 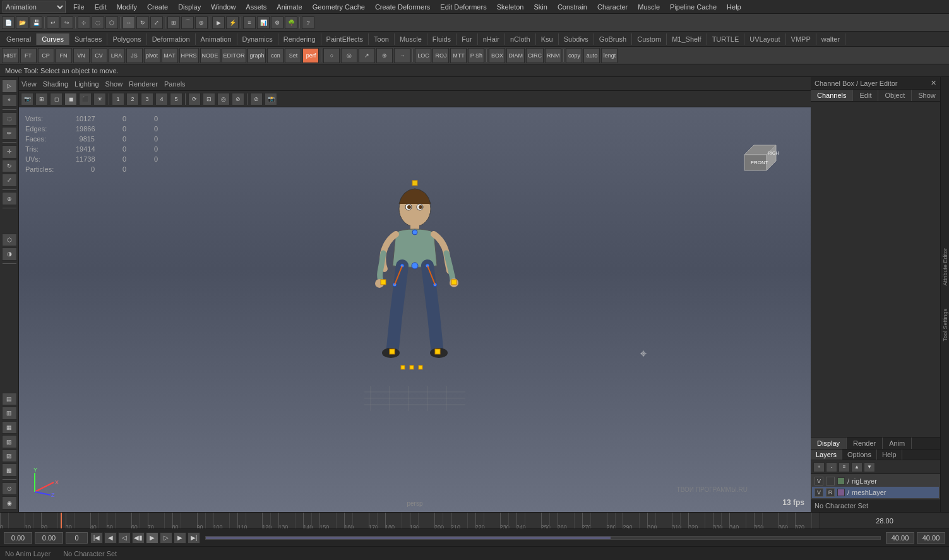 What do you see at coordinates (71, 99) in the screenshot?
I see `vp-solid-btn: ◼` at bounding box center [71, 99].